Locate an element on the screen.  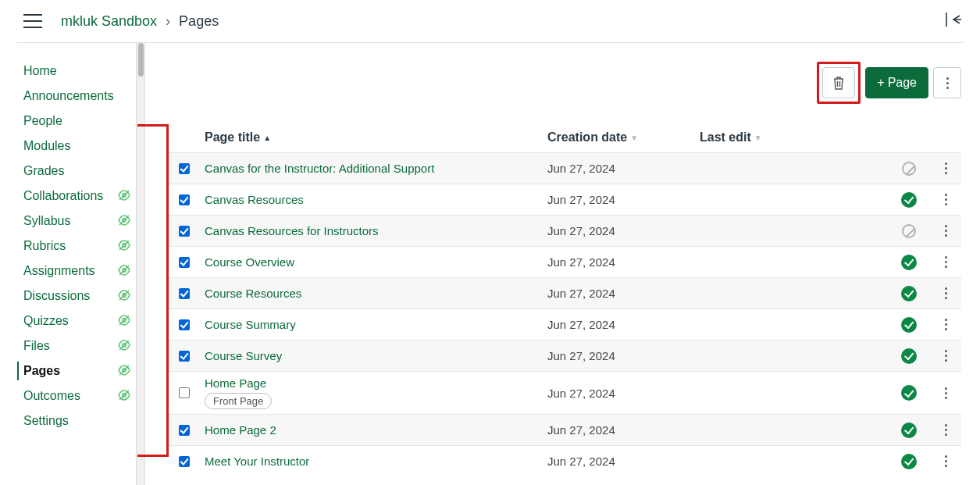
nav-item-settings: Settings is located at coordinates (69, 421).